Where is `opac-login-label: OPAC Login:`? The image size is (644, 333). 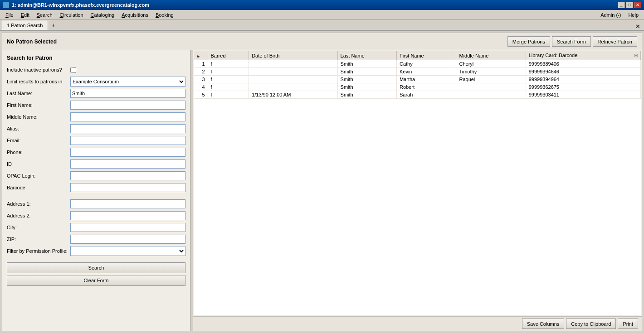
opac-login-label: OPAC Login: is located at coordinates (39, 176).